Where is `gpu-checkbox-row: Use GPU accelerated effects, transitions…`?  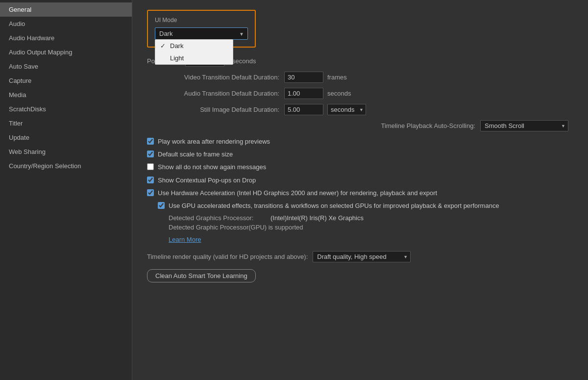
gpu-checkbox-row: Use GPU accelerated effects, transitions… is located at coordinates (366, 206).